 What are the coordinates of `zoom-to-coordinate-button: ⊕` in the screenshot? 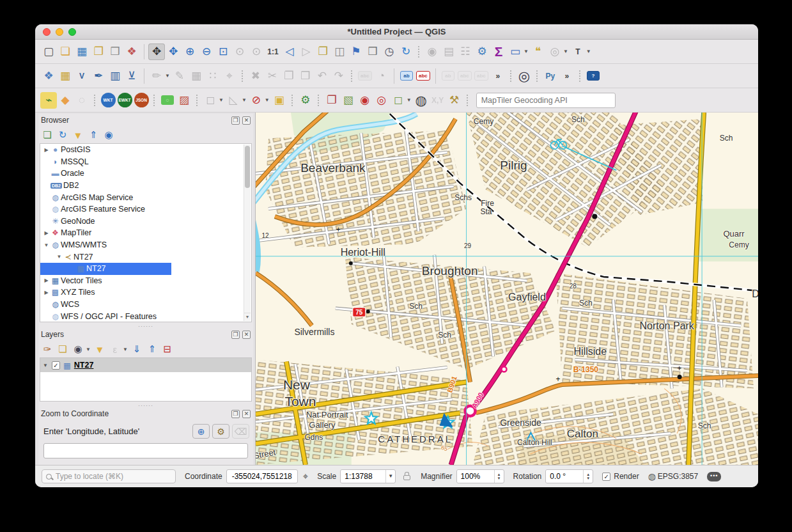 It's located at (201, 431).